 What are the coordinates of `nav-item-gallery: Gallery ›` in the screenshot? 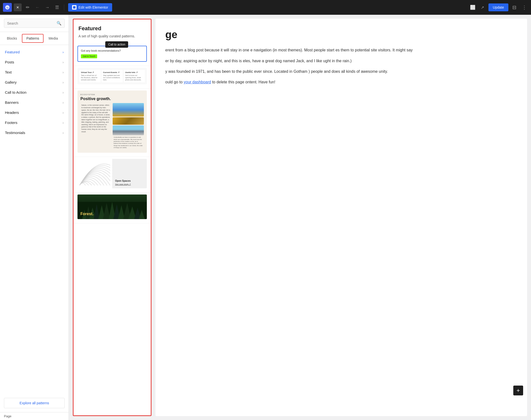 It's located at (34, 82).